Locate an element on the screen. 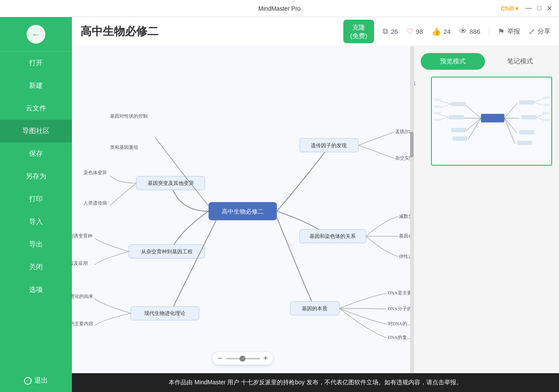  zoom-controls: − + is located at coordinates (242, 359).